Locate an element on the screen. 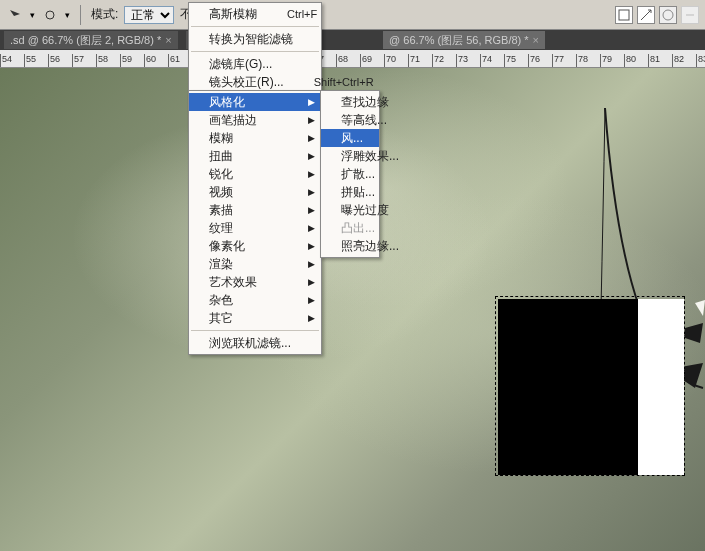 The height and width of the screenshot is (551, 705). menu-item-label: 其它 is located at coordinates (221, 318).